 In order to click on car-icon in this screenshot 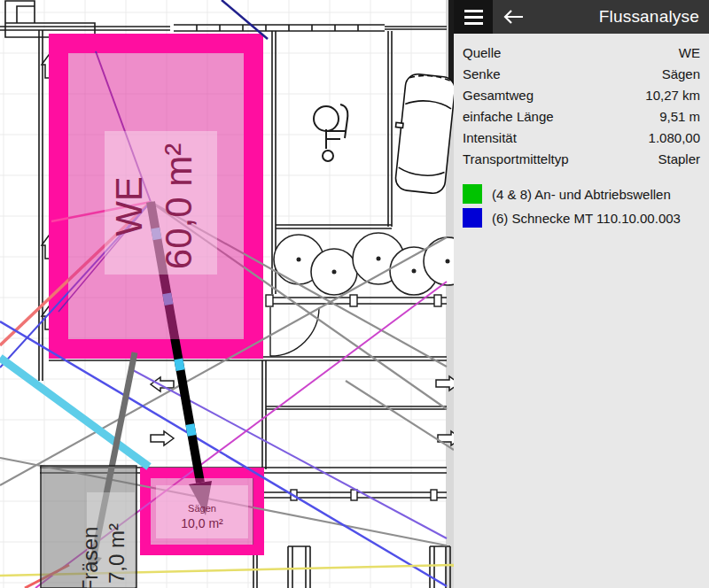, I will do `click(422, 134)`.